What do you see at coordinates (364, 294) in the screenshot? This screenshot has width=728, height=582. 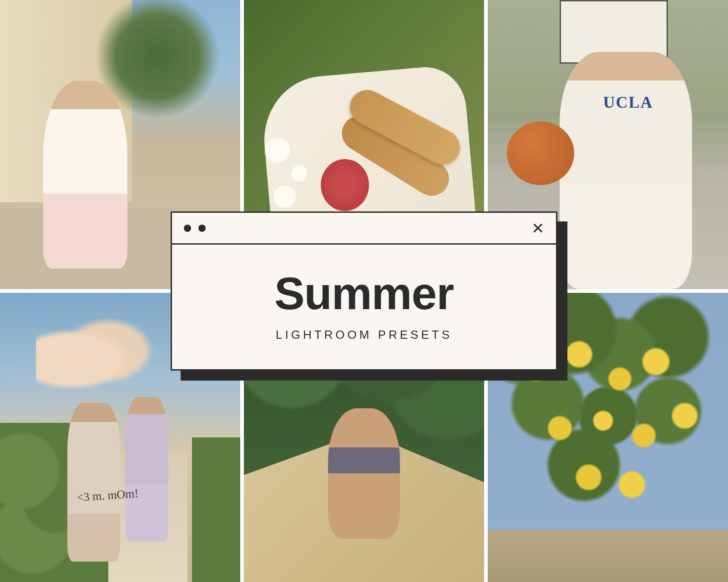 I see `product-title: Summer` at bounding box center [364, 294].